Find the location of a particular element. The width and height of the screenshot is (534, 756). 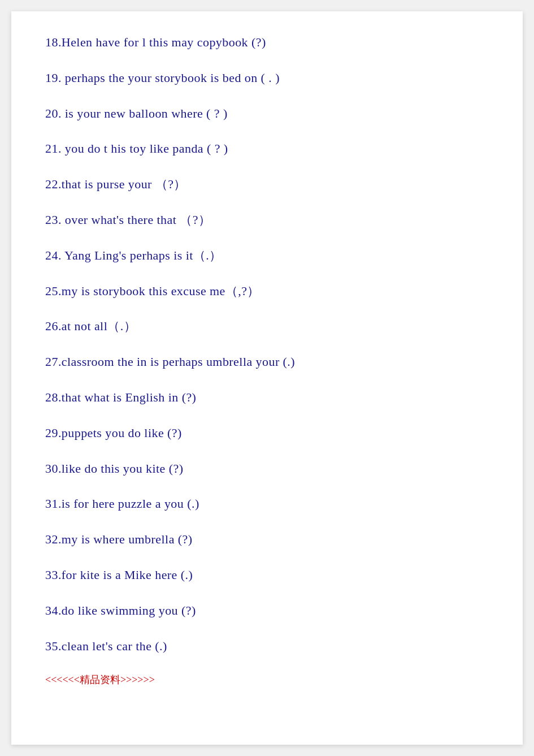

exercise-item-27: 27.classroom the in is perhaps umbrella … is located at coordinates (267, 362).